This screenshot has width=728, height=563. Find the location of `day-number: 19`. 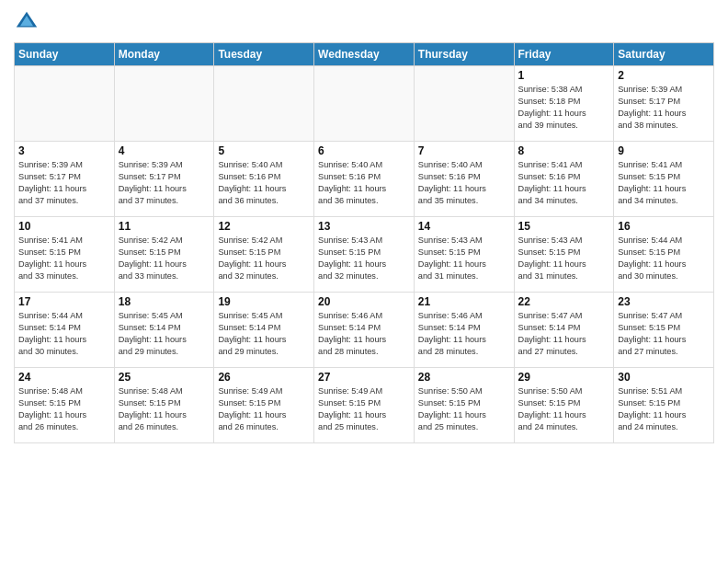

day-number: 19 is located at coordinates (264, 302).